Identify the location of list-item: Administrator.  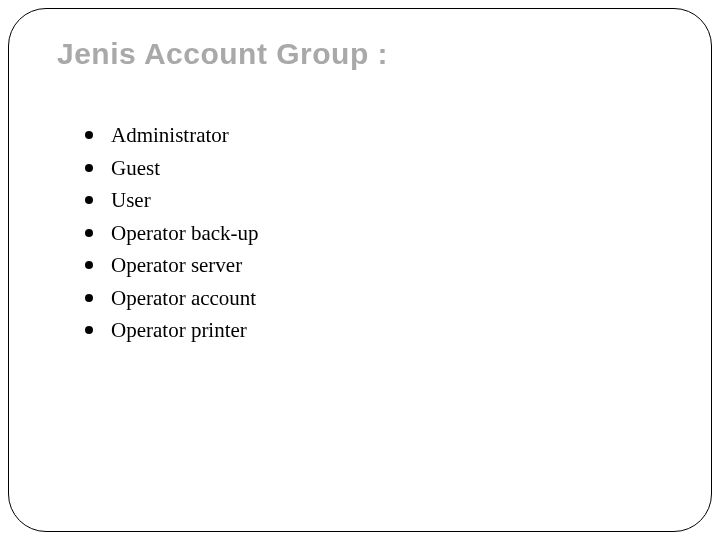
(374, 136).